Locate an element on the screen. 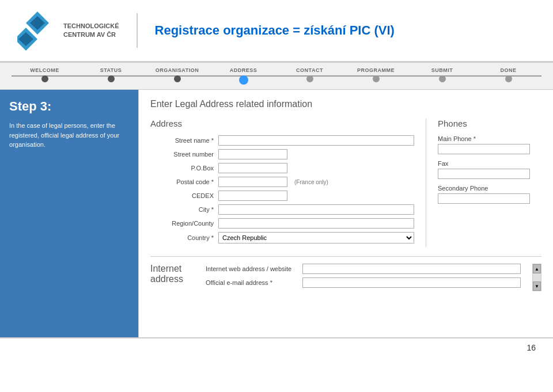 This screenshot has width=553, height=392. cedex-row: CEDEX is located at coordinates (282, 196).